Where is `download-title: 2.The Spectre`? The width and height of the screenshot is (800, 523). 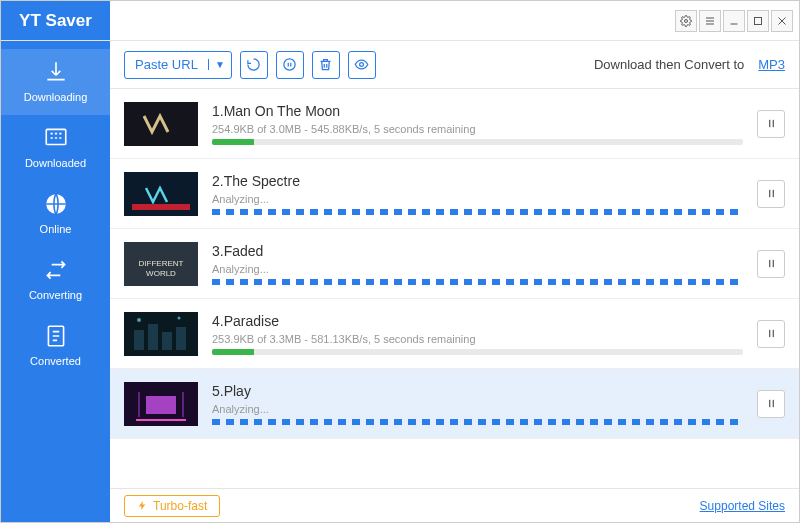
download-title: 2.The Spectre is located at coordinates (478, 181).